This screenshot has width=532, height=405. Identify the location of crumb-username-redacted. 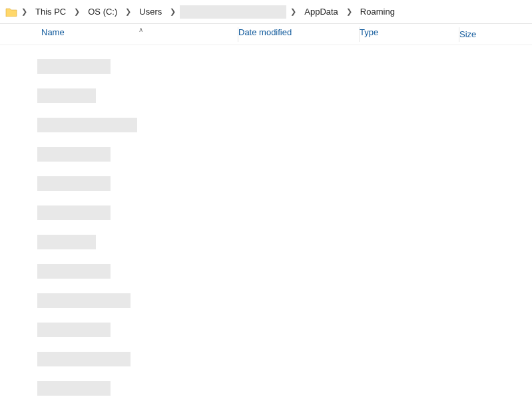
(233, 12).